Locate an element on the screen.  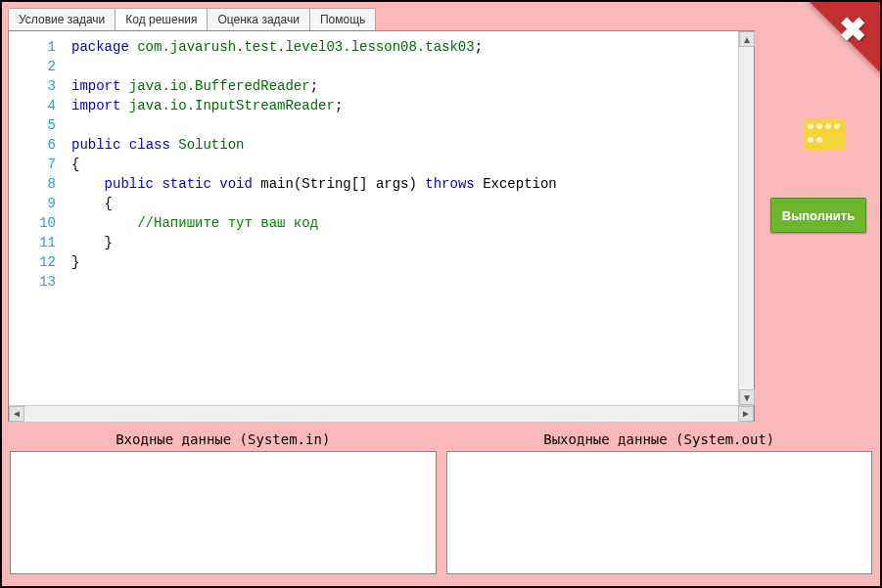
tab-bar: Условие задачи Код решения Оценка задачи… is located at coordinates (441, 16).